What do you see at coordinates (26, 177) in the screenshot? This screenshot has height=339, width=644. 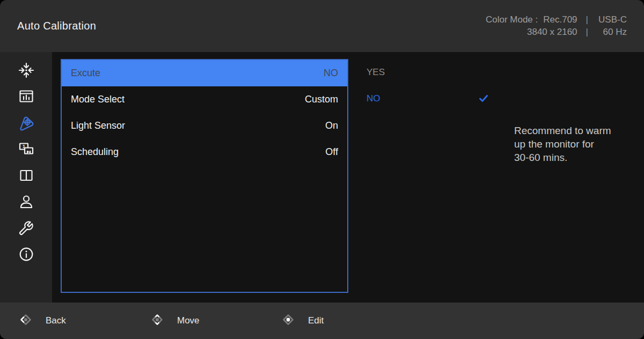 I see `sidebar: 1 2` at bounding box center [26, 177].